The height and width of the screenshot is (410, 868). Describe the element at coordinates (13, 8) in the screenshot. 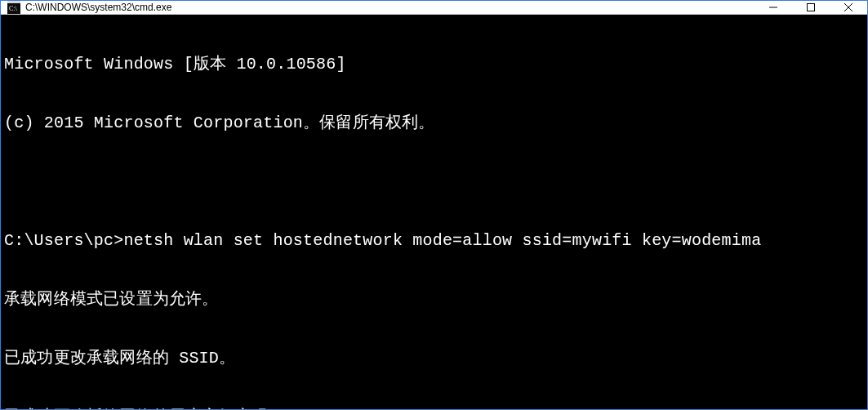

I see `svg-text: C:\` at that location.